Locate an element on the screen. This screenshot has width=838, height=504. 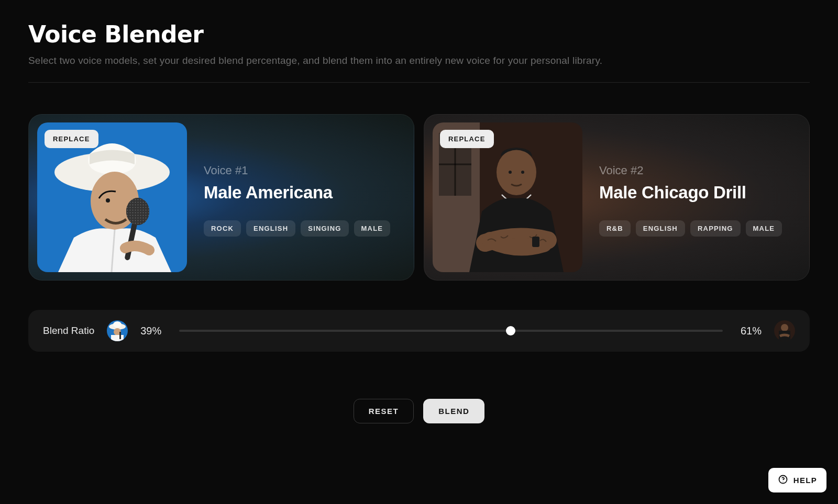
voice-tags-1: ROCK ENGLISH SINGING MALE is located at coordinates (305, 228).